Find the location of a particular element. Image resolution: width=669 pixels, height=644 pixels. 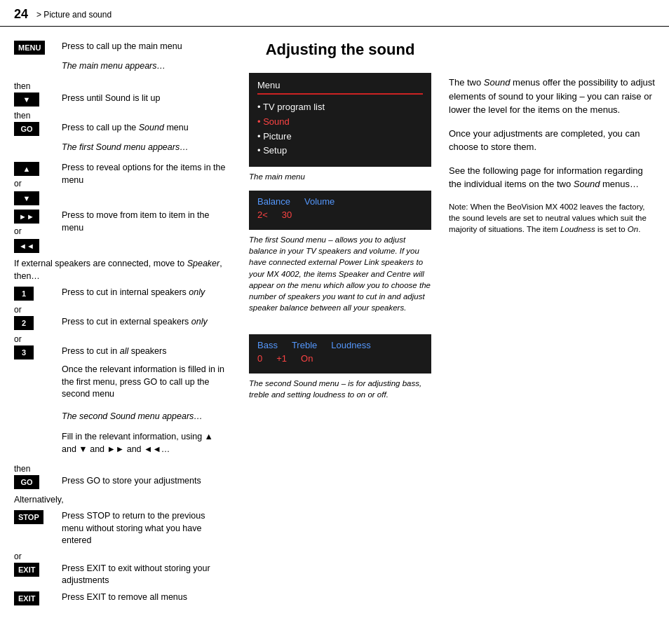

first-sound-appears-text: The first Sound menu appears… is located at coordinates (144, 148).